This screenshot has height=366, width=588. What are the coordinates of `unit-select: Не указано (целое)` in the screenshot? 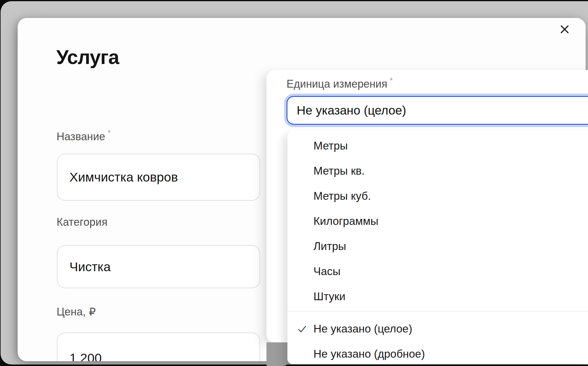 It's located at (437, 110).